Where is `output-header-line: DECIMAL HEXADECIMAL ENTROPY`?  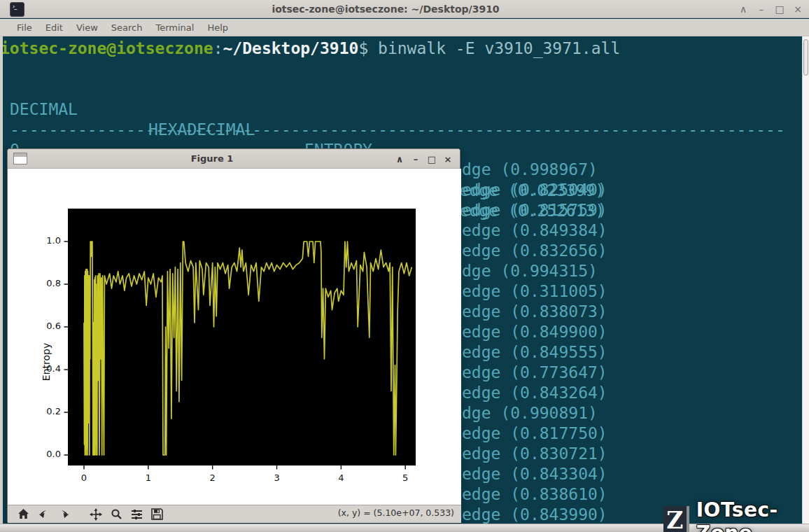 output-header-line: DECIMAL HEXADECIMAL ENTROPY is located at coordinates (401, 90).